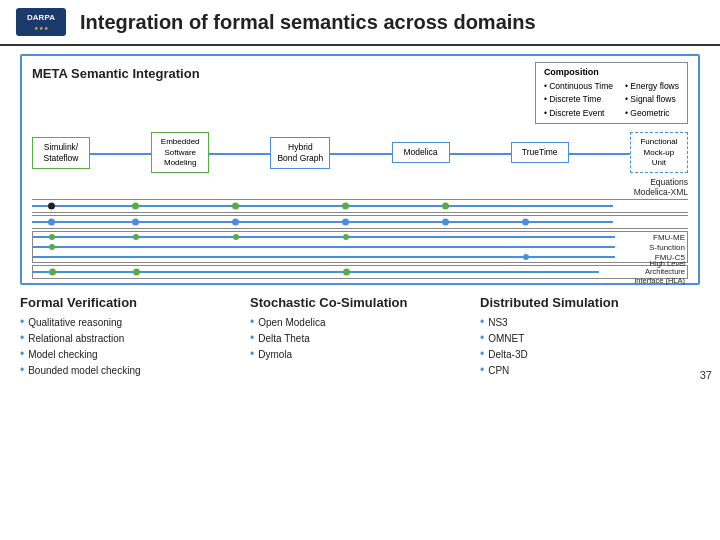 The image size is (720, 540). I want to click on formal-verification-col: Formal Verification •Qualitative reasoni…, so click(130, 337).